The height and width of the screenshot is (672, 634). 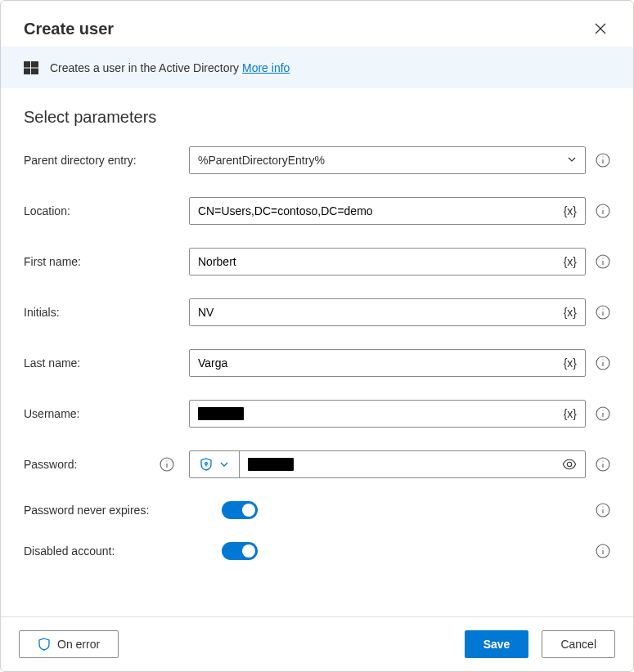 What do you see at coordinates (578, 644) in the screenshot?
I see `cancel-label: Cancel` at bounding box center [578, 644].